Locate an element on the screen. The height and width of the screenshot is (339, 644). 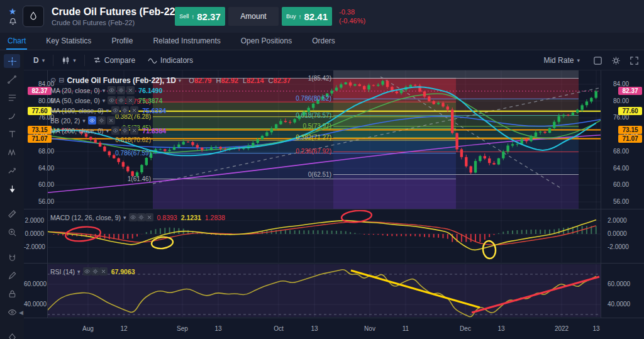
macd-signal-value: 1.2838 is located at coordinates (215, 218).